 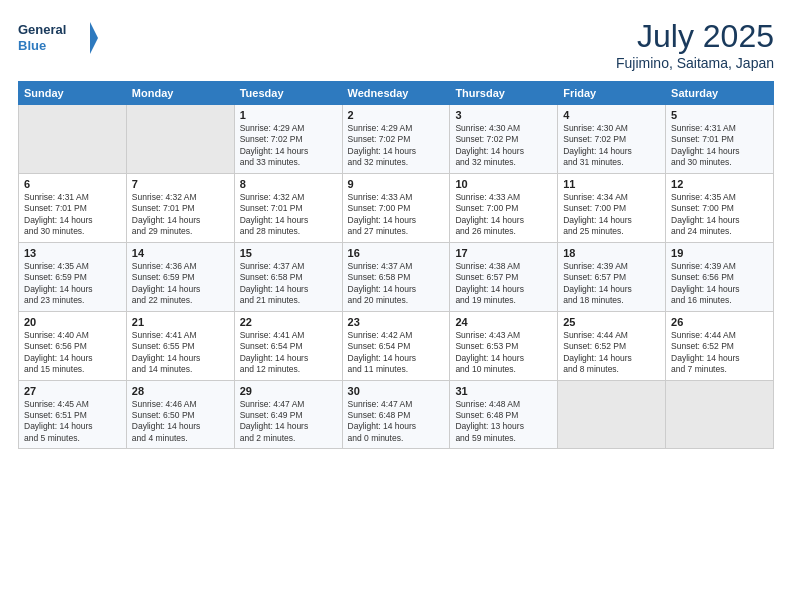 I want to click on table-cell: 21Sunrise: 4:41 AMSunset: 6:55 PMDayligh…, so click(x=180, y=346).